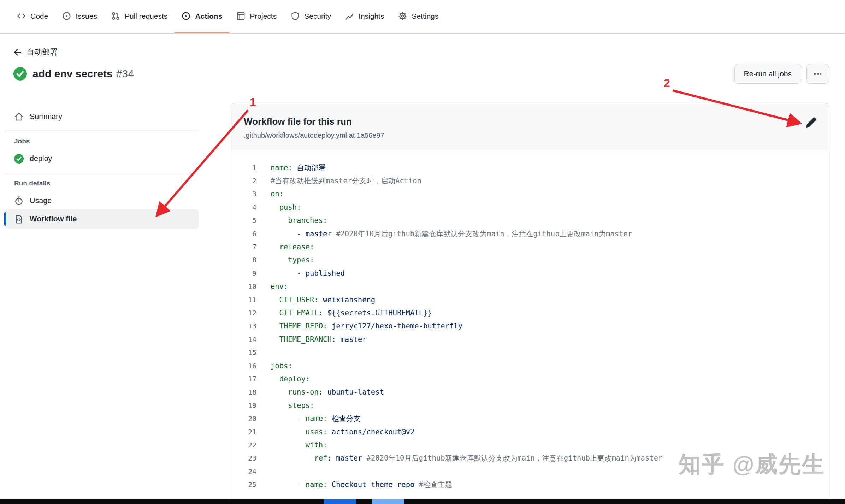  Describe the element at coordinates (279, 207) in the screenshot. I see `code-text: push:` at that location.